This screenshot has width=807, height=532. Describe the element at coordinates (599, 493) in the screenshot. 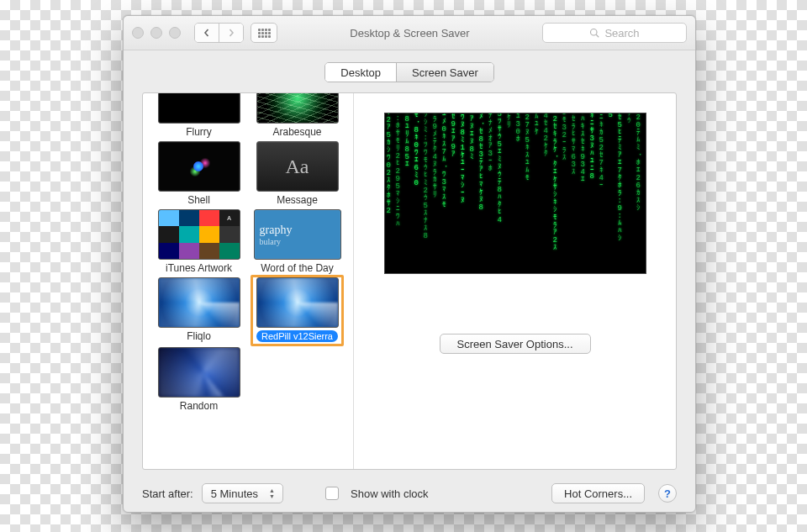

I see `hot-corners-button: Hot Corners...` at that location.